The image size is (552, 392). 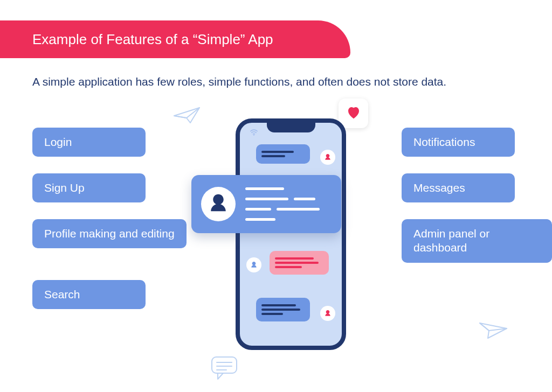 I want to click on feature-pill-admin: Admin panel or dashboard, so click(x=477, y=241).